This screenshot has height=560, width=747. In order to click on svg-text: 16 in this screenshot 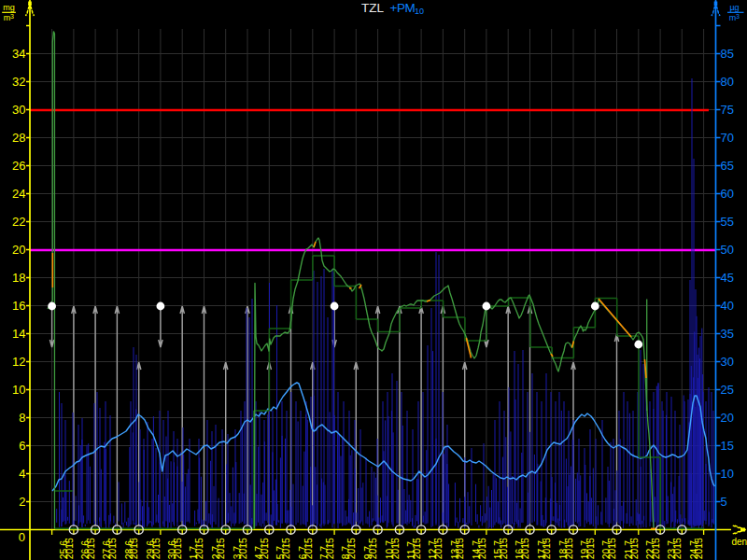, I will do `click(19, 306)`.